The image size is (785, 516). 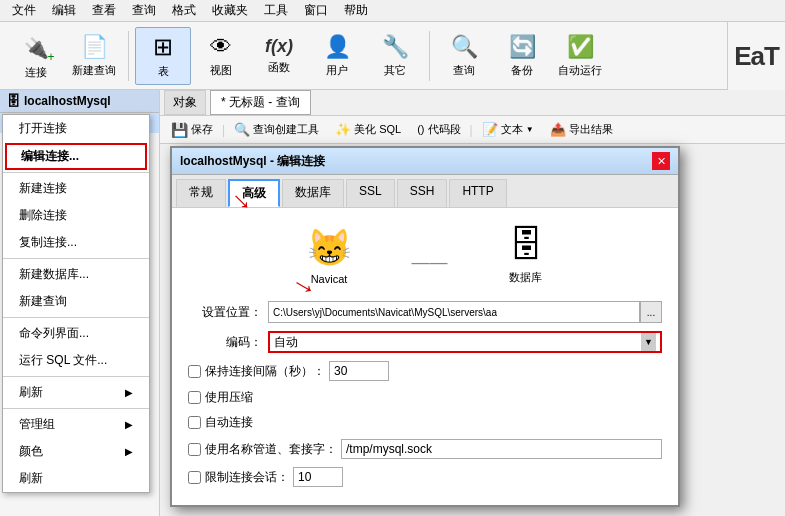 I want to click on dialog-tab-ssl: SSL, so click(x=370, y=193).